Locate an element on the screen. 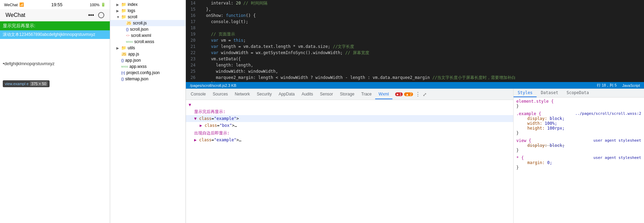 The image size is (644, 223). marquee-label: 显示完后再显示: is located at coordinates (55, 26).